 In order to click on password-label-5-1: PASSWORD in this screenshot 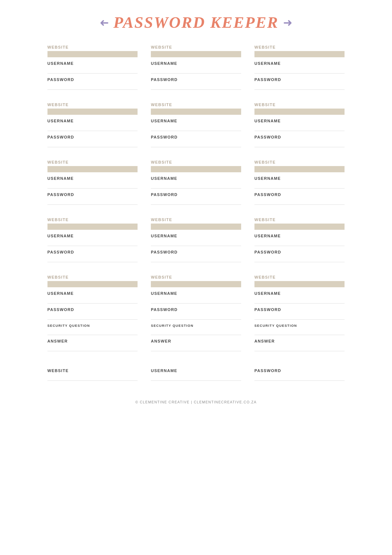, I will do `click(93, 310)`.